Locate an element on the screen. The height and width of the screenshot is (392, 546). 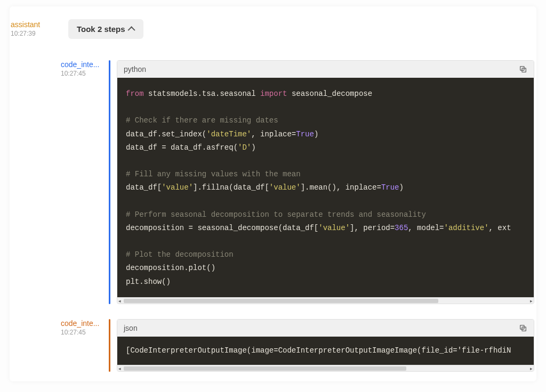
code-content: [CodeInterpreterOutputImage(image=CodeIn… is located at coordinates (325, 350).